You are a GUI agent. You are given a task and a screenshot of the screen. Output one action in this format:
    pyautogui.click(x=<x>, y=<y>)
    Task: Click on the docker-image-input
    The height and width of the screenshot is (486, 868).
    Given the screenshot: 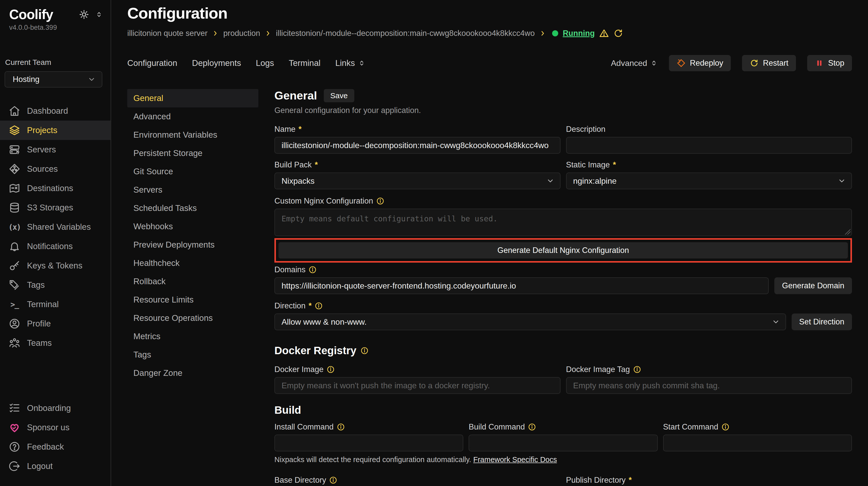 What is the action you would take?
    pyautogui.click(x=417, y=386)
    